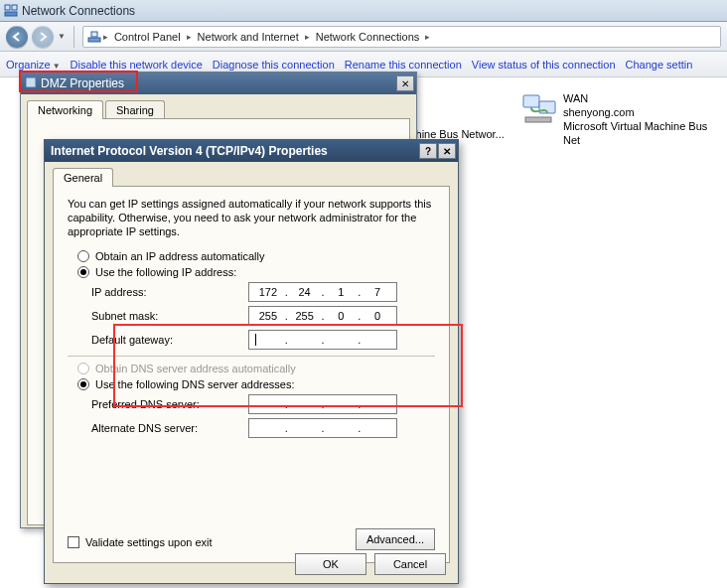  Describe the element at coordinates (83, 256) in the screenshot. I see `radio-obtain-ip-auto` at that location.